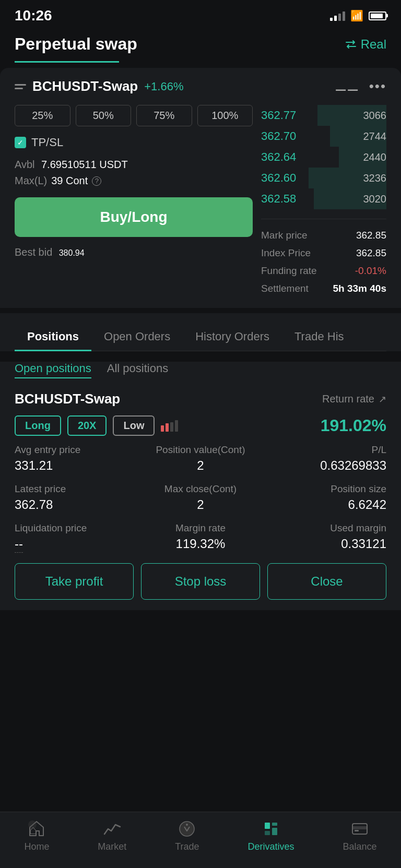  What do you see at coordinates (97, 181) in the screenshot?
I see `help-icon: ?` at bounding box center [97, 181].